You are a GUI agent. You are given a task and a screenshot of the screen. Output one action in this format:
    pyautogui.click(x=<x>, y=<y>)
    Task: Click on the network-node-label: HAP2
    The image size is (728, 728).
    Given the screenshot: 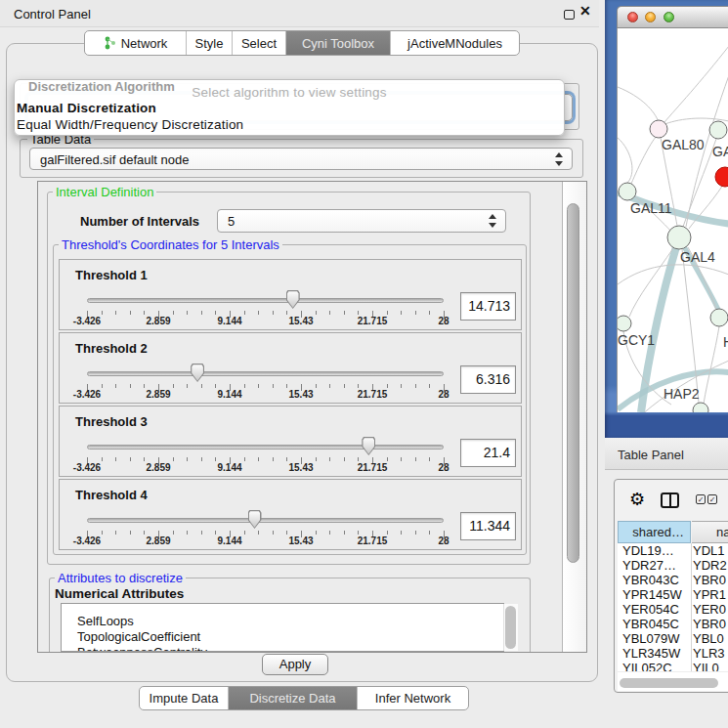 What is the action you would take?
    pyautogui.click(x=682, y=394)
    